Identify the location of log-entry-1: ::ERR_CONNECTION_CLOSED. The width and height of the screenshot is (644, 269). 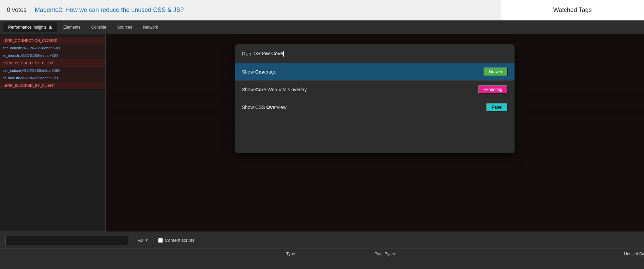
(52, 41).